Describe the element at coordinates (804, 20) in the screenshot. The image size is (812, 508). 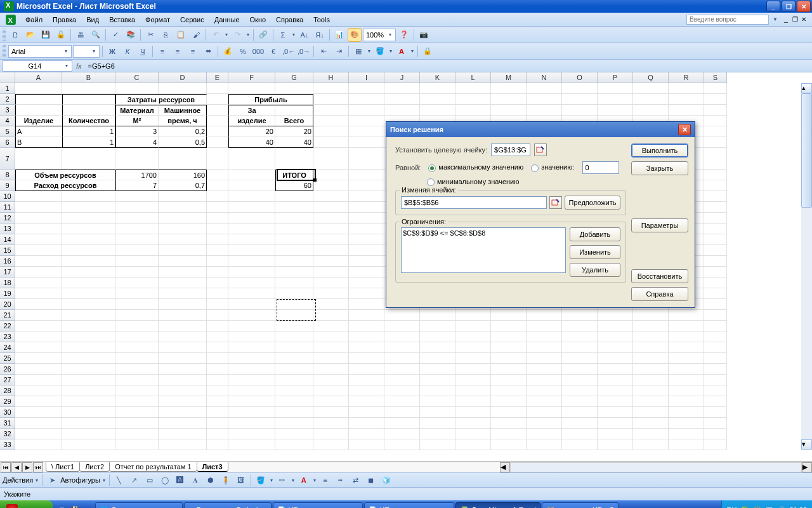
I see `mdi-close-button: ✕` at that location.